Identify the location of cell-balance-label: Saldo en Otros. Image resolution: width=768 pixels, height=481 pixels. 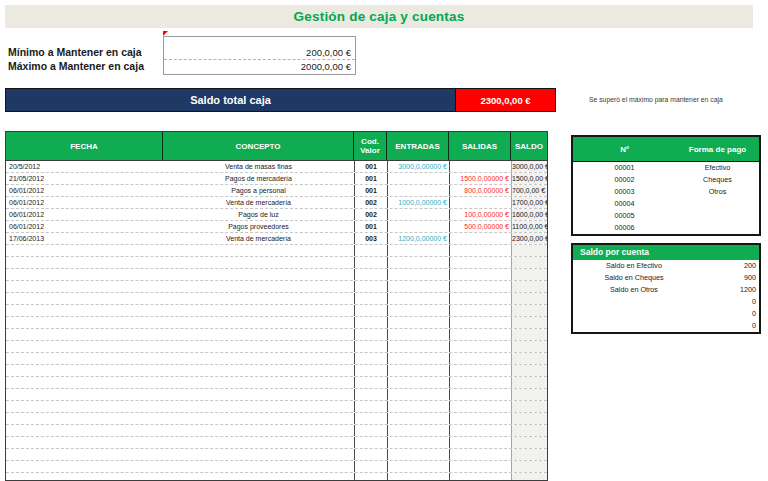
(634, 290).